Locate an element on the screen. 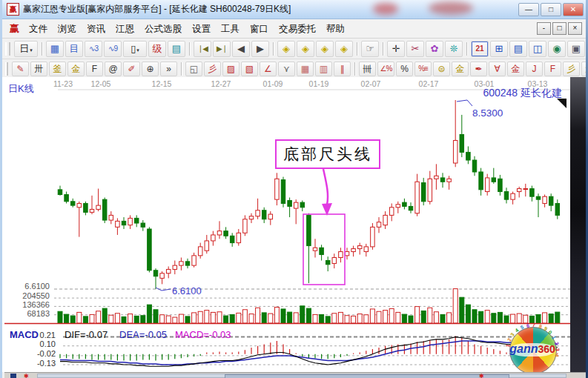 The image size is (588, 378). crosshair-icon: ✛ is located at coordinates (396, 49).